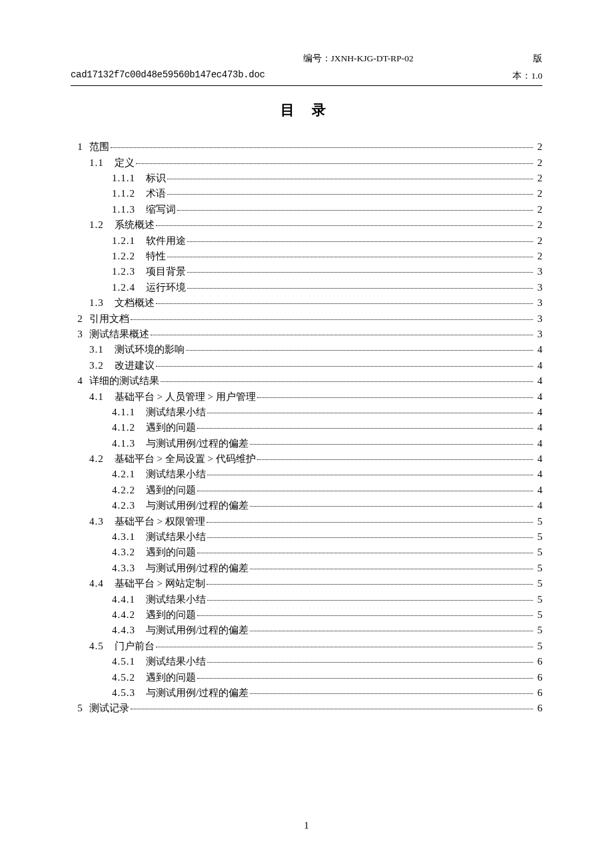  Describe the element at coordinates (109, 708) in the screenshot. I see `toc-entry-text: 测试记录` at that location.